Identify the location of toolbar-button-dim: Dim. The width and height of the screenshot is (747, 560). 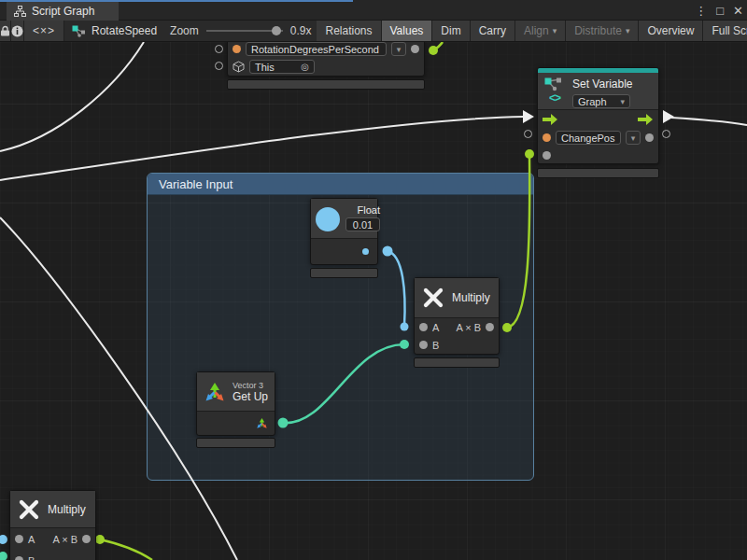
(451, 31).